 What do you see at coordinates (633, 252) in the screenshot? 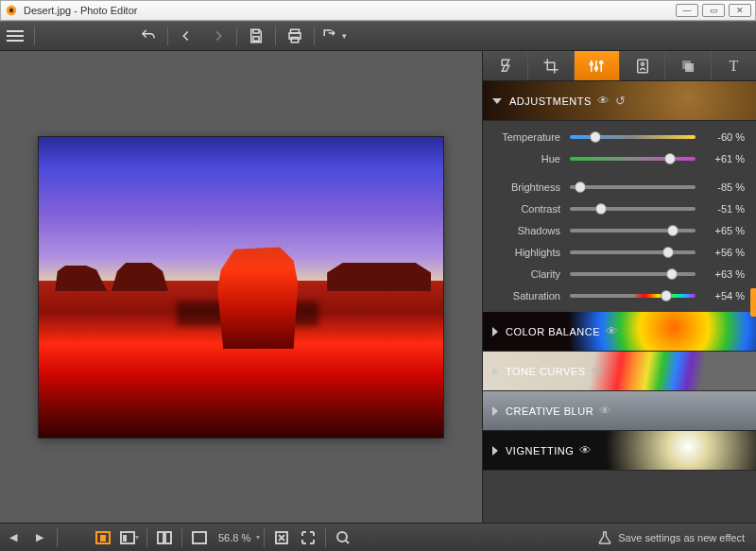
I see `slider-highlights` at bounding box center [633, 252].